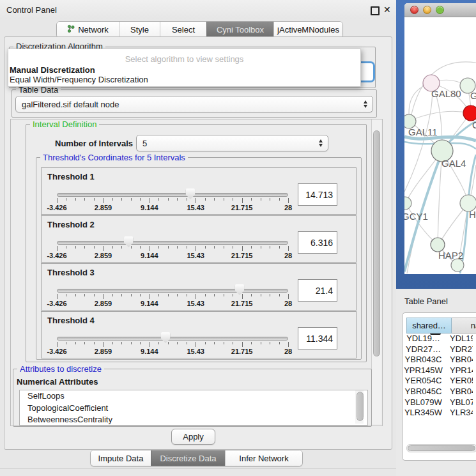 This screenshot has height=476, width=476. Describe the element at coordinates (188, 458) in the screenshot. I see `tab-discretize-data: Discretize Data` at that location.